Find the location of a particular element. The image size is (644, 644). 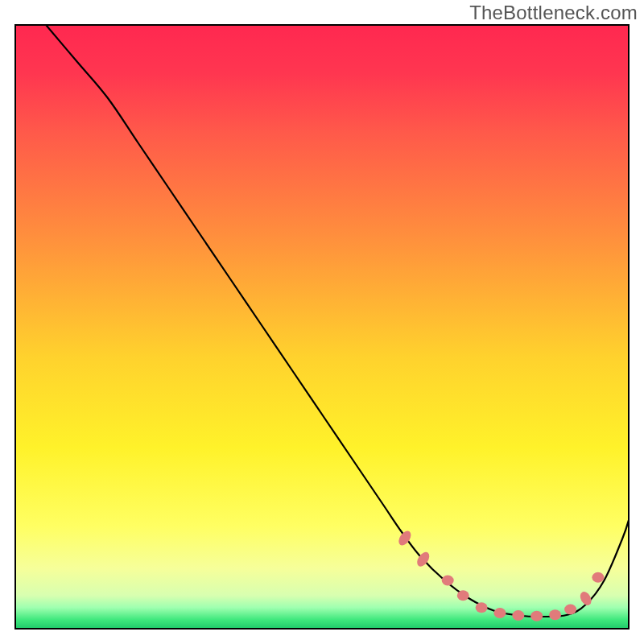

watermark-text: TheBottleneck.com is located at coordinates (554, 13).